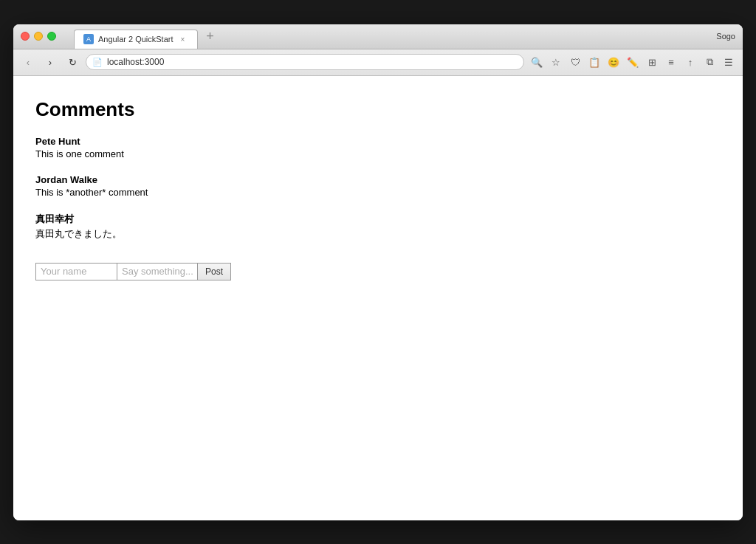  Describe the element at coordinates (378, 192) in the screenshot. I see `comment-text-2: This is *another* comment` at that location.